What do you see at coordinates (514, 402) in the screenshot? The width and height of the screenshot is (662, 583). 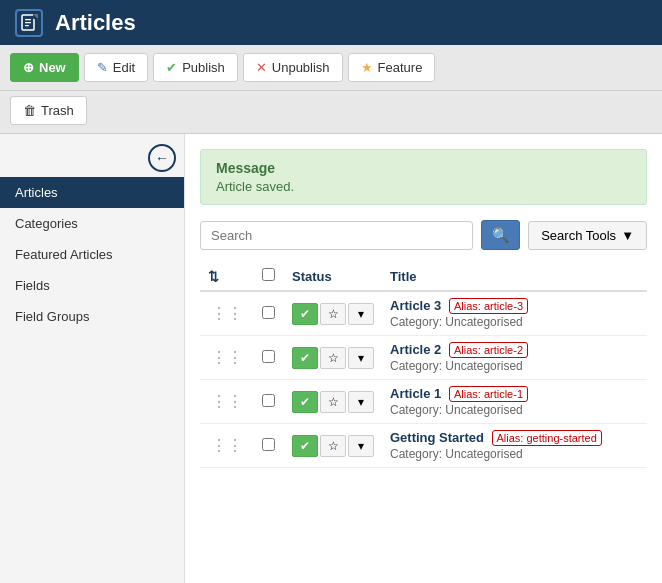 I see `title-cell: Article 1 Alias: article-1 Category: Unc…` at bounding box center [514, 402].